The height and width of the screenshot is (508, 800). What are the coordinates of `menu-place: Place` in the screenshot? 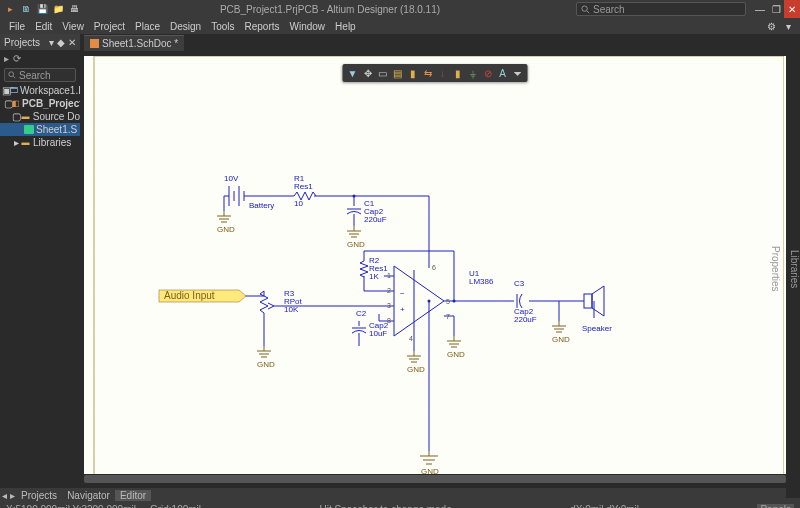 It's located at (148, 26).